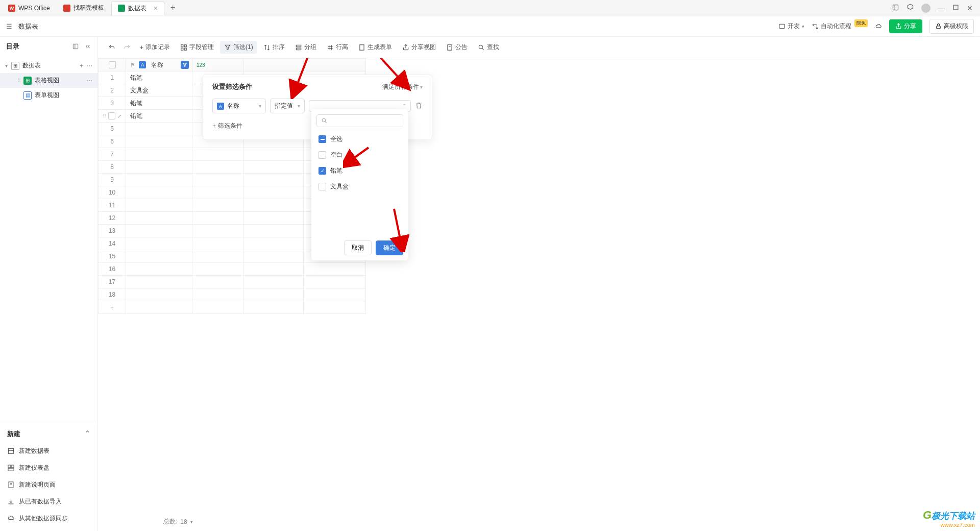 This screenshot has height=531, width=980. I want to click on dev-button: 开发 ▾, so click(791, 27).